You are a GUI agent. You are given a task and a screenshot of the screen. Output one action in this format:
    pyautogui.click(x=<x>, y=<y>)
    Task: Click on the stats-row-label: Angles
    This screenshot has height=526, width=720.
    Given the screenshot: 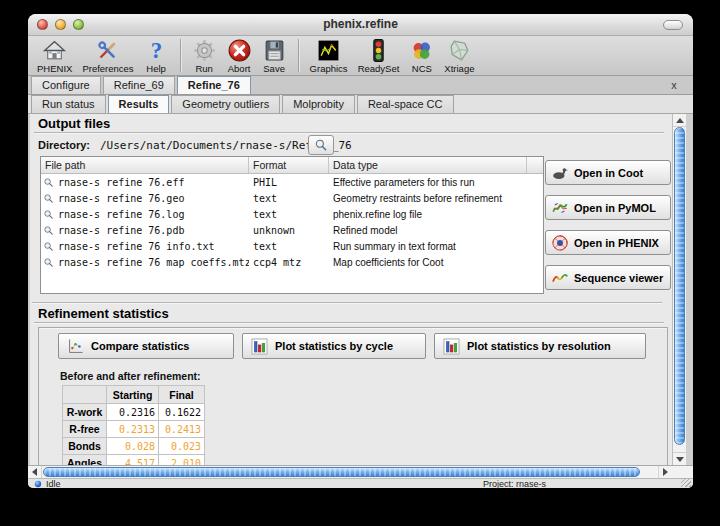 What is the action you would take?
    pyautogui.click(x=85, y=460)
    